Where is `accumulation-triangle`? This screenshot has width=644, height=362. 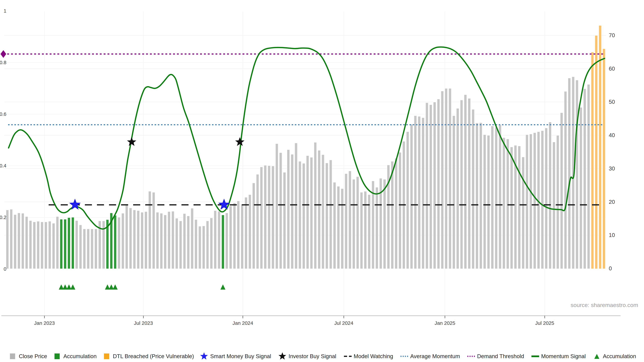 accumulation-triangle is located at coordinates (73, 287).